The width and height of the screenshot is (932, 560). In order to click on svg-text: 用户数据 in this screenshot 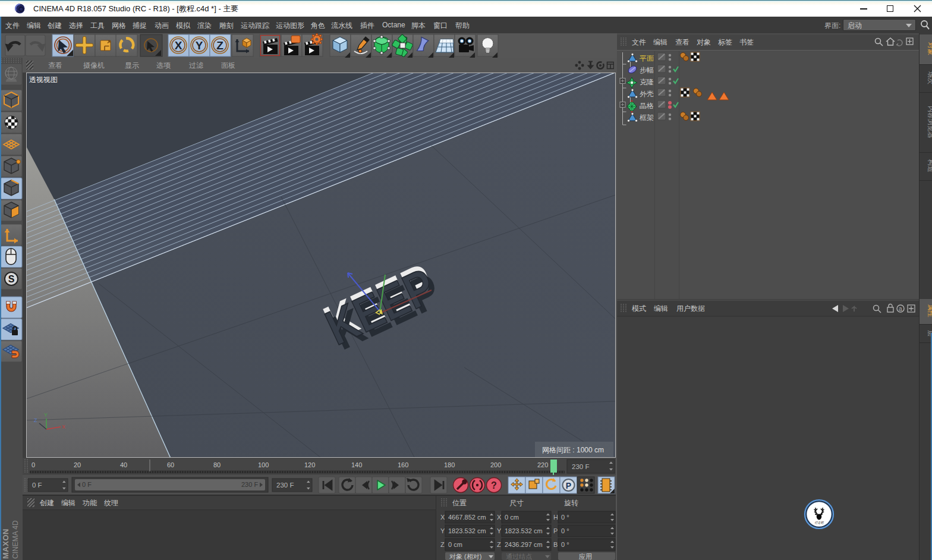, I will do `click(691, 309)`.